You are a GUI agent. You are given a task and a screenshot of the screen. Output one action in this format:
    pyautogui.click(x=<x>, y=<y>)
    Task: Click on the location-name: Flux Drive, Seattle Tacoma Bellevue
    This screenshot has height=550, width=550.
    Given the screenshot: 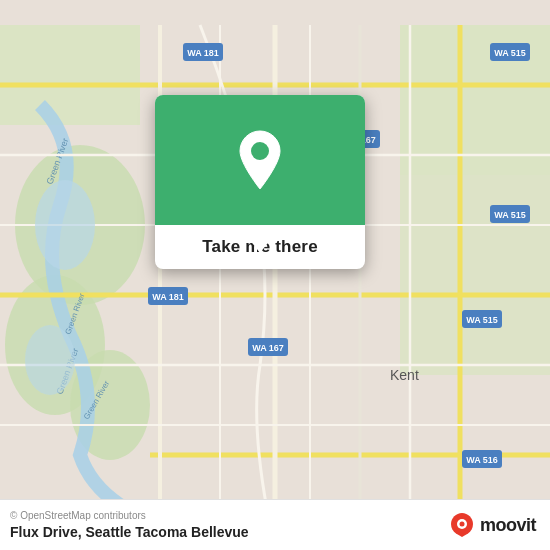 What is the action you would take?
    pyautogui.click(x=130, y=532)
    